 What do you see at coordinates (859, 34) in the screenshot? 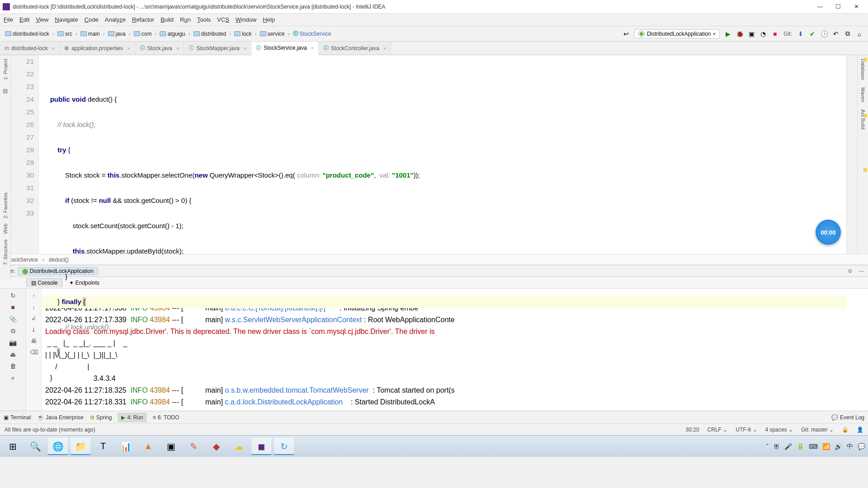
I see `search-everywhere-icon: ⌕` at bounding box center [859, 34].